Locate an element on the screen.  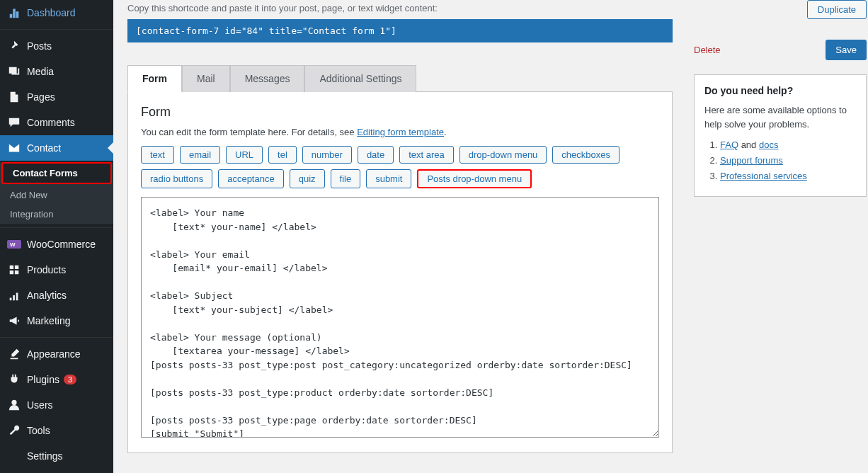
panel-desc: You can edit the form template here. For… is located at coordinates (400, 132).